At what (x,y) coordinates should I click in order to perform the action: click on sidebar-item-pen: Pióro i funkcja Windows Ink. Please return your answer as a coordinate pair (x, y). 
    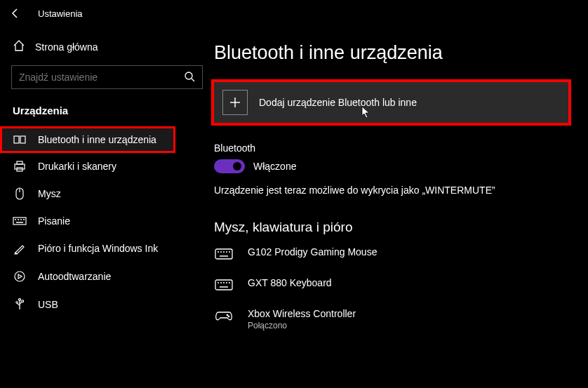
    Looking at the image, I should click on (107, 248).